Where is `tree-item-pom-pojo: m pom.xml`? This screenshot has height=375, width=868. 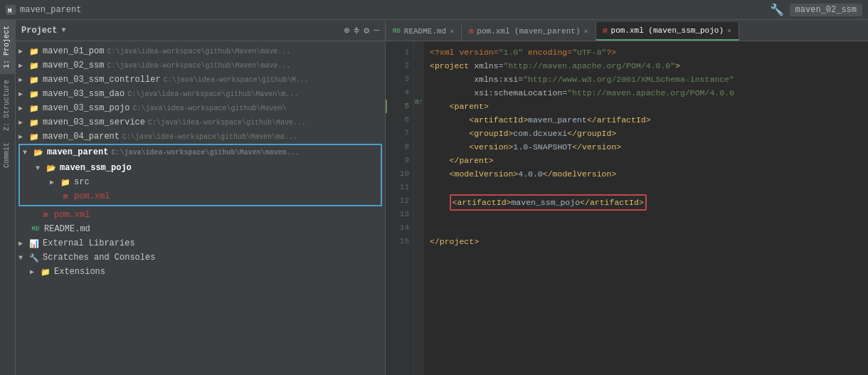
tree-item-pom-pojo: m pom.xml is located at coordinates (201, 196).